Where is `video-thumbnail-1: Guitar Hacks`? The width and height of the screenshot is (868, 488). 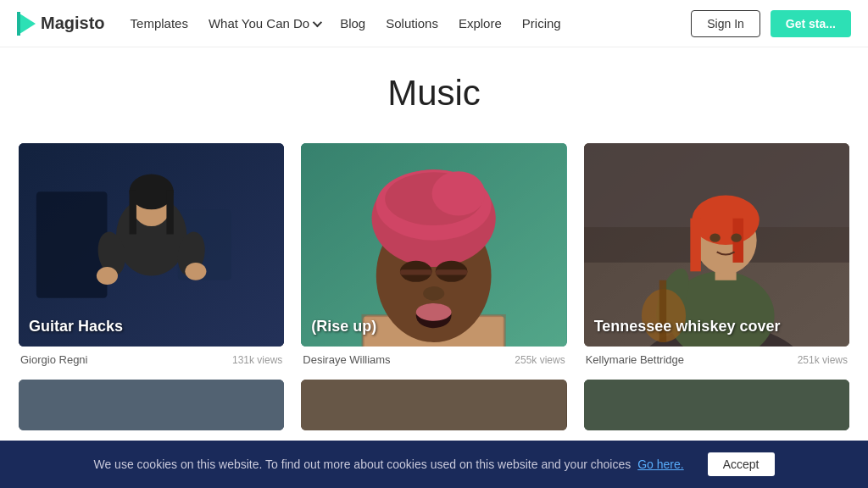 video-thumbnail-1: Guitar Hacks is located at coordinates (151, 245).